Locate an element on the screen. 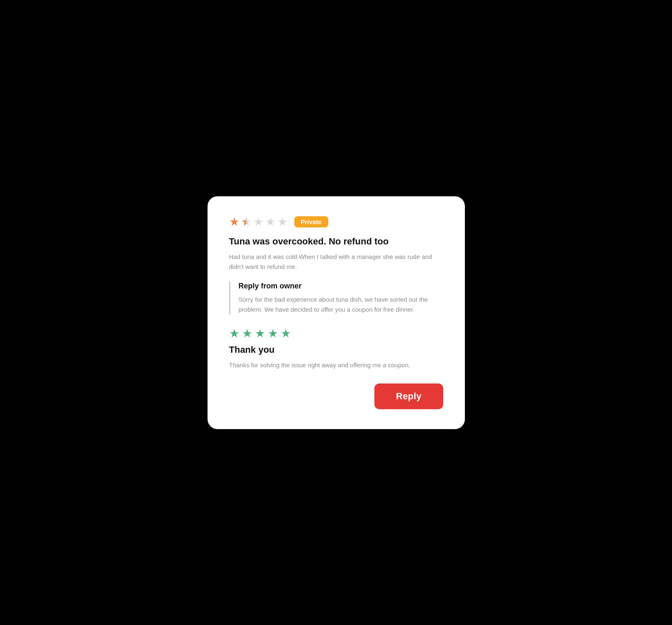 Image resolution: width=672 pixels, height=625 pixels. private-badge: Private is located at coordinates (311, 222).